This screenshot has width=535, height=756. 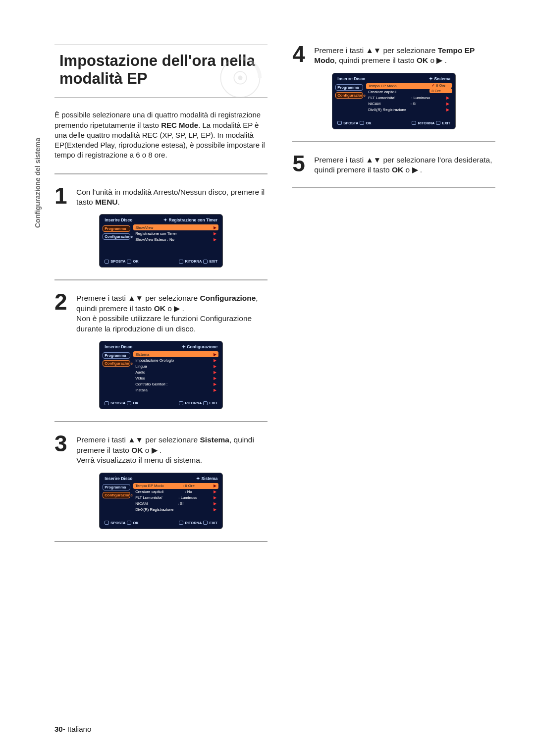 What do you see at coordinates (176, 384) in the screenshot?
I see `osd-row: Controllo Genitori :▶` at bounding box center [176, 384].